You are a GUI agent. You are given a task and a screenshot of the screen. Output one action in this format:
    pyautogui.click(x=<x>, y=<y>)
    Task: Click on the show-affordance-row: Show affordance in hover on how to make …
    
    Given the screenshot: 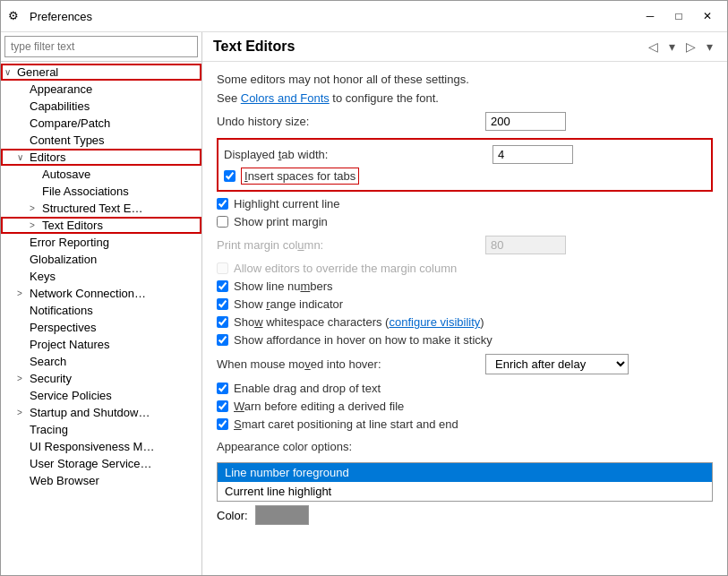 What is the action you would take?
    pyautogui.click(x=465, y=340)
    